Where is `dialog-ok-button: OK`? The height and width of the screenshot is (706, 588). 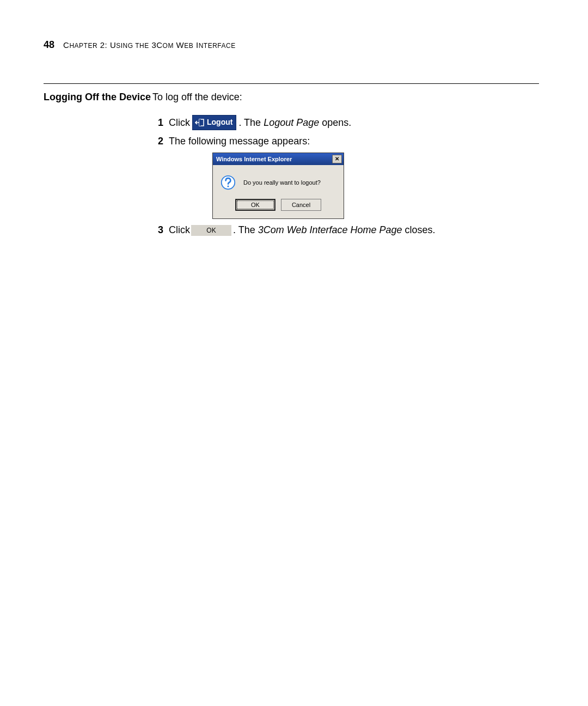
dialog-ok-button: OK is located at coordinates (255, 205).